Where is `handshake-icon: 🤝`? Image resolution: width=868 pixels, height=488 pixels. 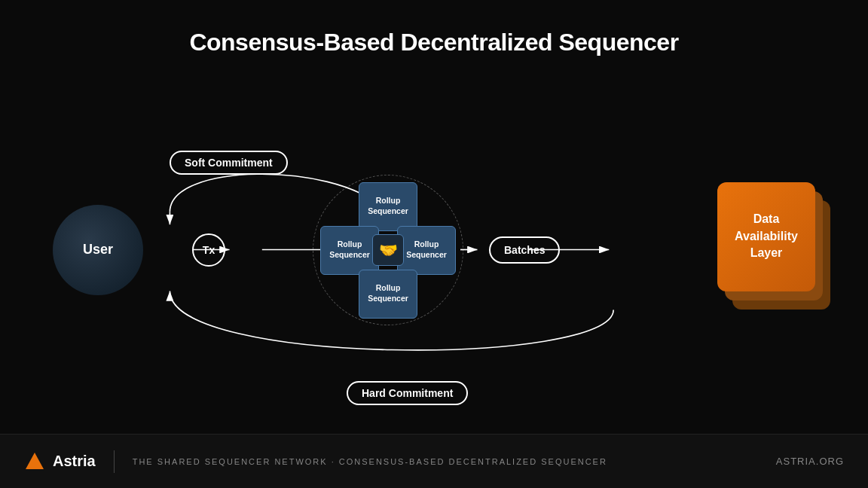 handshake-icon: 🤝 is located at coordinates (389, 250).